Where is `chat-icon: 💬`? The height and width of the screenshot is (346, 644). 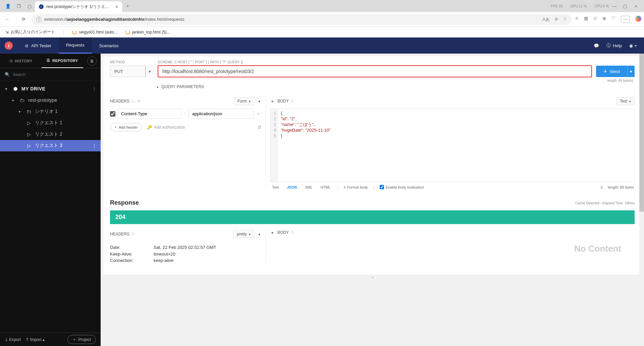 chat-icon: 💬 is located at coordinates (596, 46).